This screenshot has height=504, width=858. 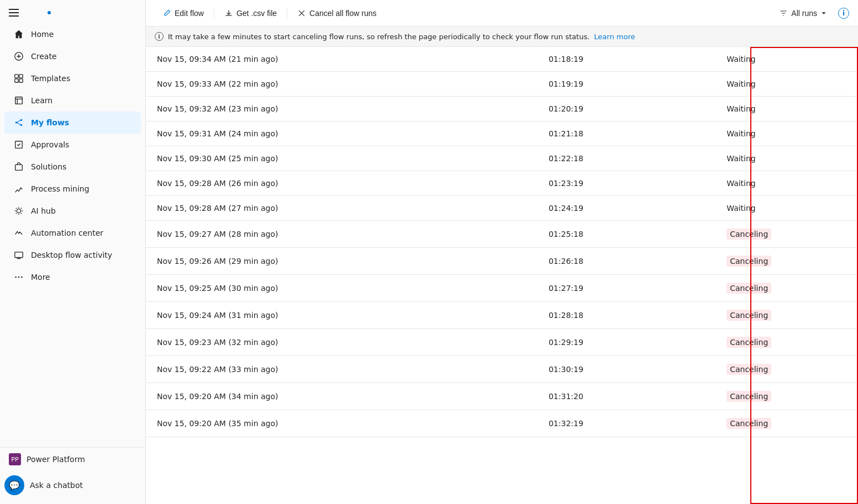 What do you see at coordinates (19, 145) in the screenshot?
I see `approvals-icon` at bounding box center [19, 145].